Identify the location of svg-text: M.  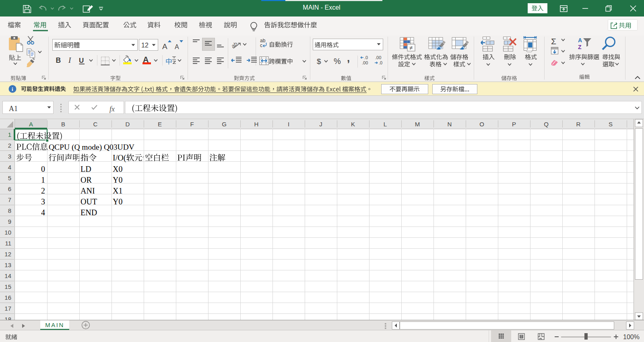
(418, 124).